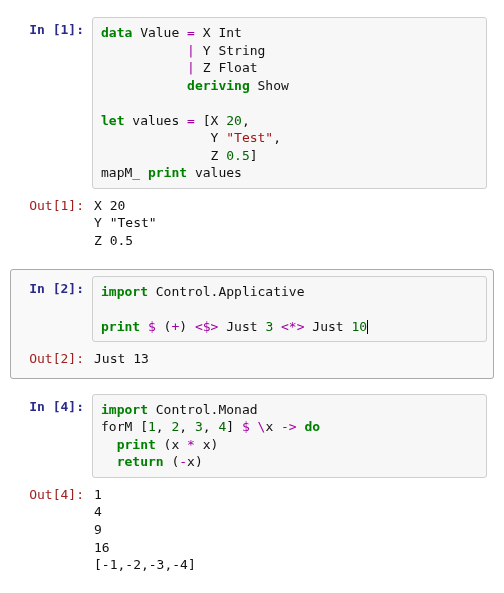 This screenshot has width=504, height=593. Describe the element at coordinates (54, 357) in the screenshot. I see `output-prompt: Out[2]:` at that location.